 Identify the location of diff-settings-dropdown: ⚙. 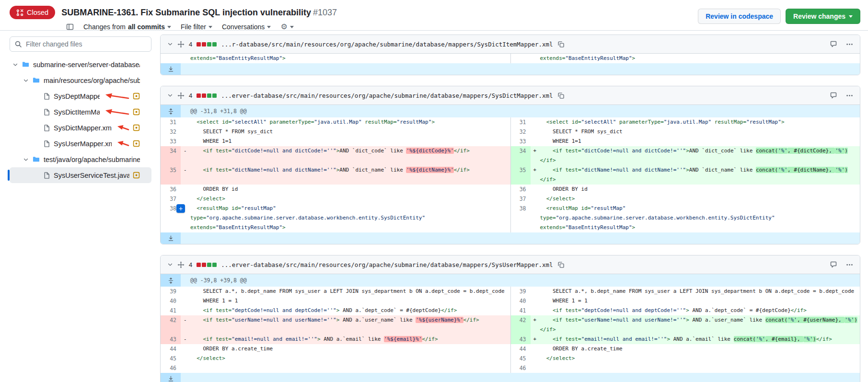
(287, 27).